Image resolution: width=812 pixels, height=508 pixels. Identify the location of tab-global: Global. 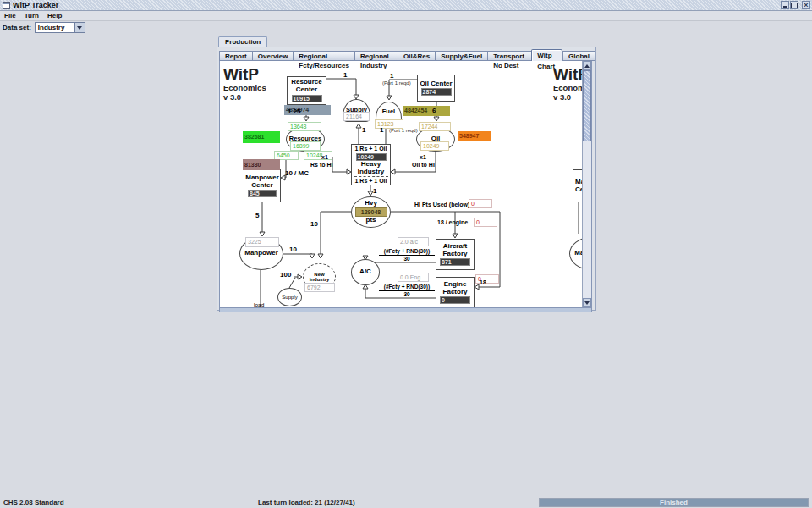
(579, 56).